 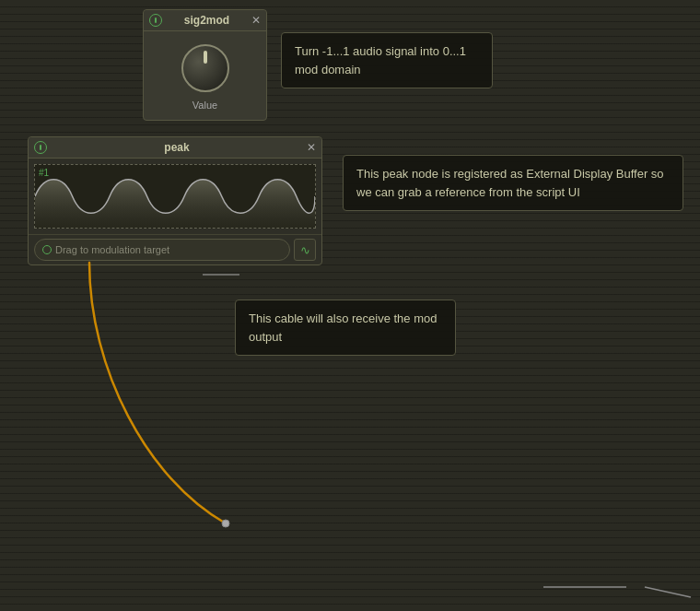 I want to click on sig2mod-close-button: ✕, so click(x=256, y=20).